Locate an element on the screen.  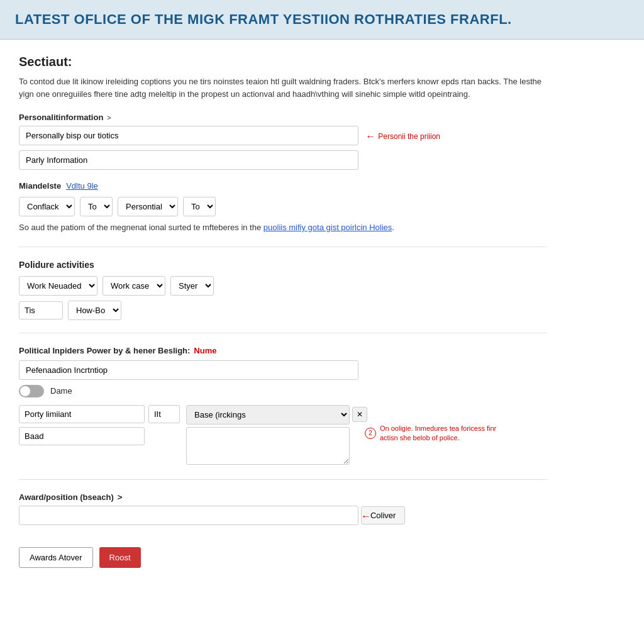
mandate-select-3: Persontial is located at coordinates (148, 206).